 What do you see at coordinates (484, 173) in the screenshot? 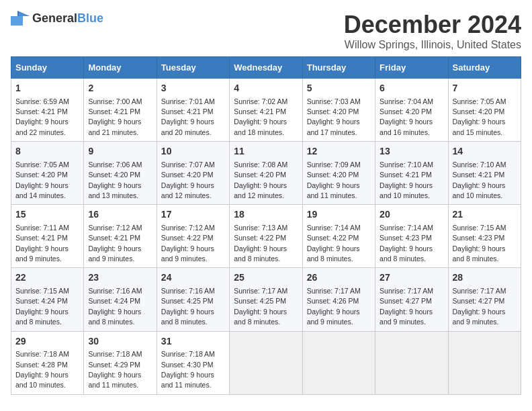
I see `calendar-cell: 14Sunrise: 7:10 AMSunset: 4:21 PMDayligh…` at bounding box center [484, 173].